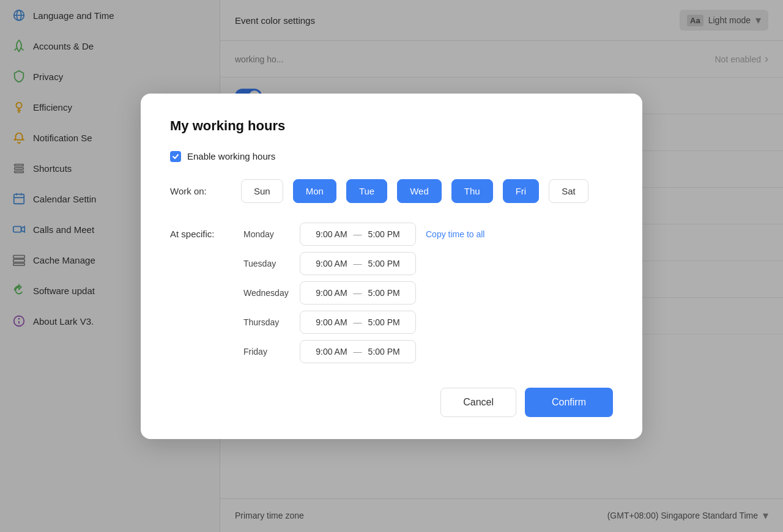 The width and height of the screenshot is (783, 532). Describe the element at coordinates (358, 352) in the screenshot. I see `time-input-friday: 9:00 AM — 5:00 PM` at that location.